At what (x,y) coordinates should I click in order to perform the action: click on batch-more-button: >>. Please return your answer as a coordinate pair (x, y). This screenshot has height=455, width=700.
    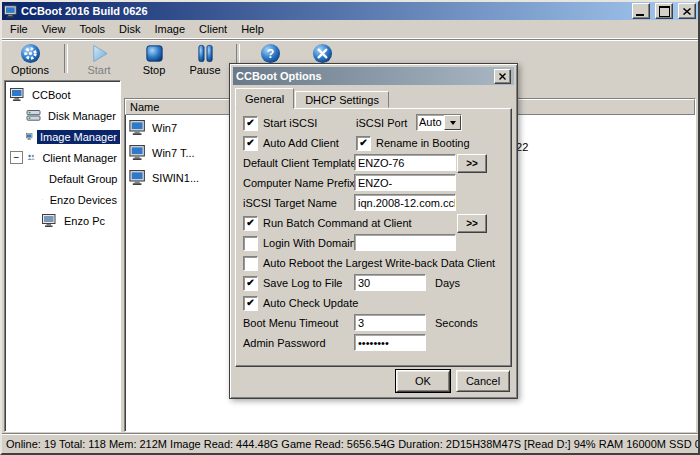
    Looking at the image, I should click on (472, 224).